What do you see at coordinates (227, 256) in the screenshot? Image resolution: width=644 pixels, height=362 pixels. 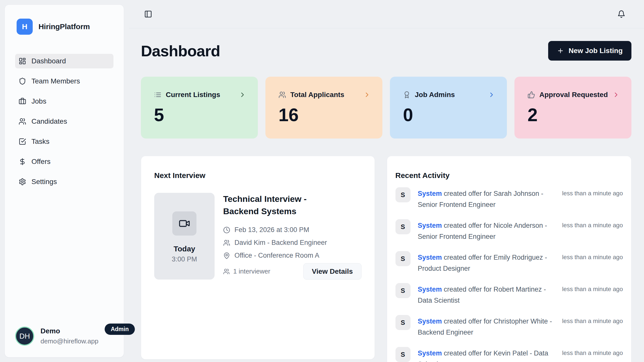 I see `map-pin-icon` at bounding box center [227, 256].